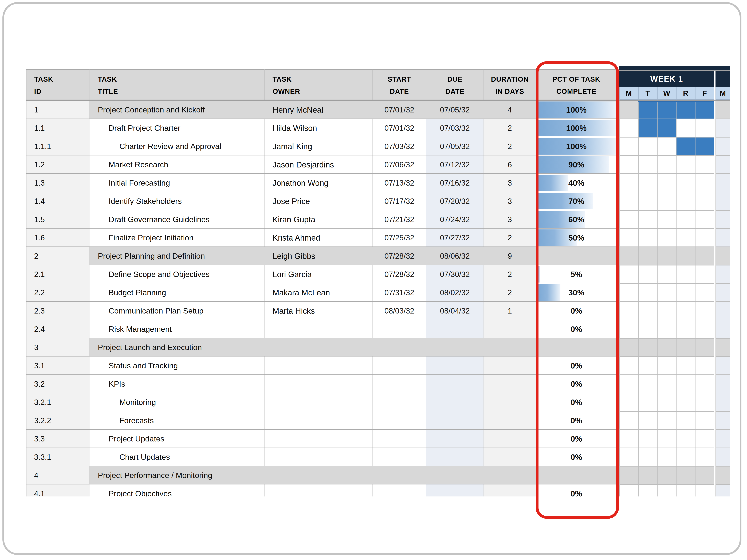  What do you see at coordinates (177, 220) in the screenshot?
I see `cell-task-title: Draft Governance Guidelines` at bounding box center [177, 220].